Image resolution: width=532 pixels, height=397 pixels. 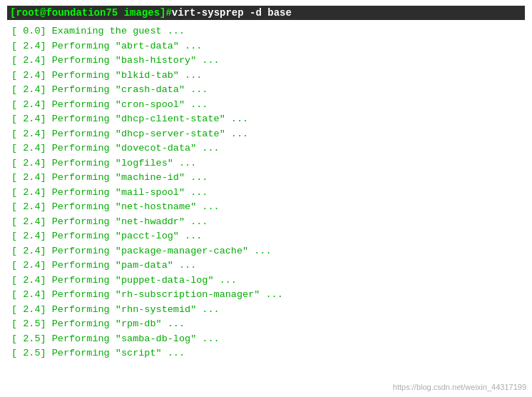 What do you see at coordinates (266, 310) in the screenshot?
I see `output-line: [ 2.4] Performing "rhn-systemid" ...` at bounding box center [266, 310].